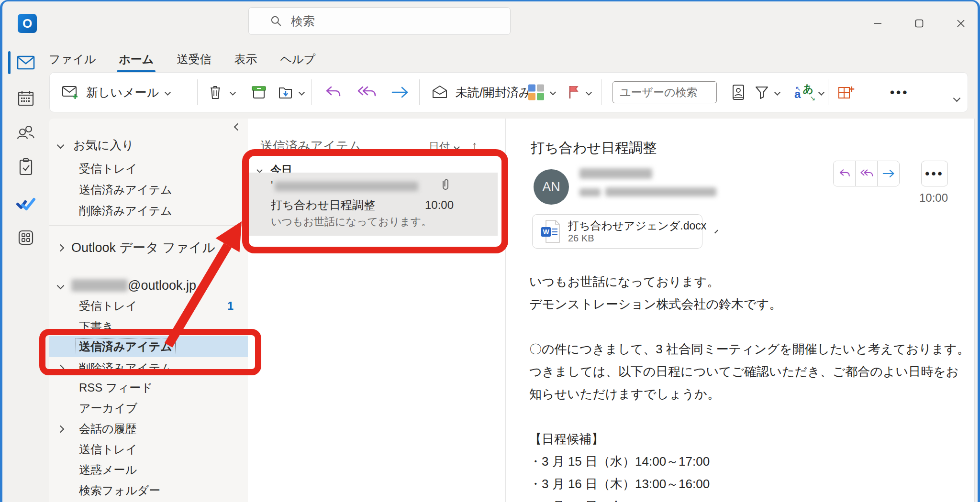 The height and width of the screenshot is (502, 980). I want to click on translate-button: a あ ↖ ↘, so click(809, 92).